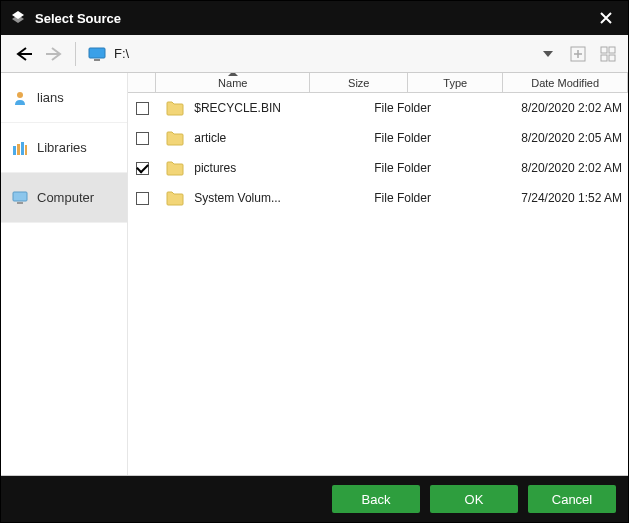 The height and width of the screenshot is (523, 629). Describe the element at coordinates (66, 198) in the screenshot. I see `sidebar-item-label: Computer` at that location.